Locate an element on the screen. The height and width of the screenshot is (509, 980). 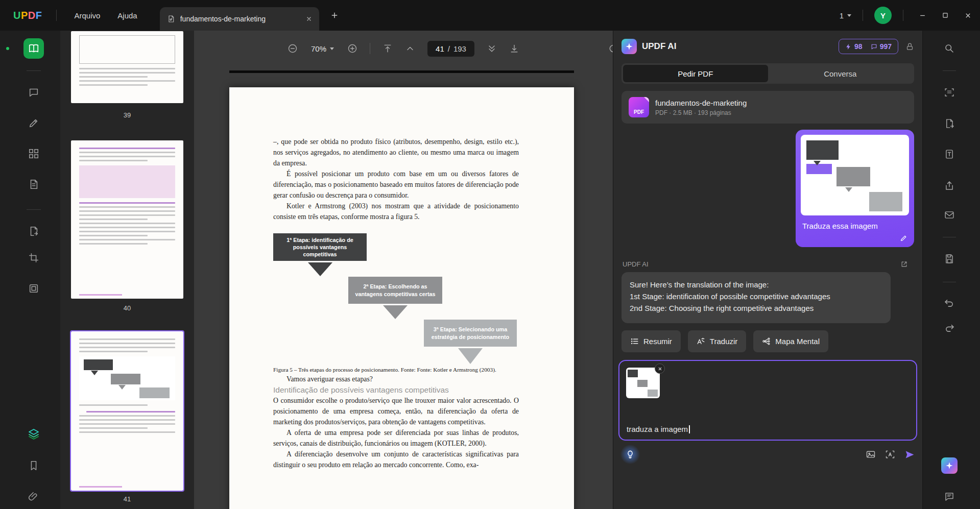
response-line: 2nd Stage: Choosing the right competitiv… is located at coordinates (756, 308).